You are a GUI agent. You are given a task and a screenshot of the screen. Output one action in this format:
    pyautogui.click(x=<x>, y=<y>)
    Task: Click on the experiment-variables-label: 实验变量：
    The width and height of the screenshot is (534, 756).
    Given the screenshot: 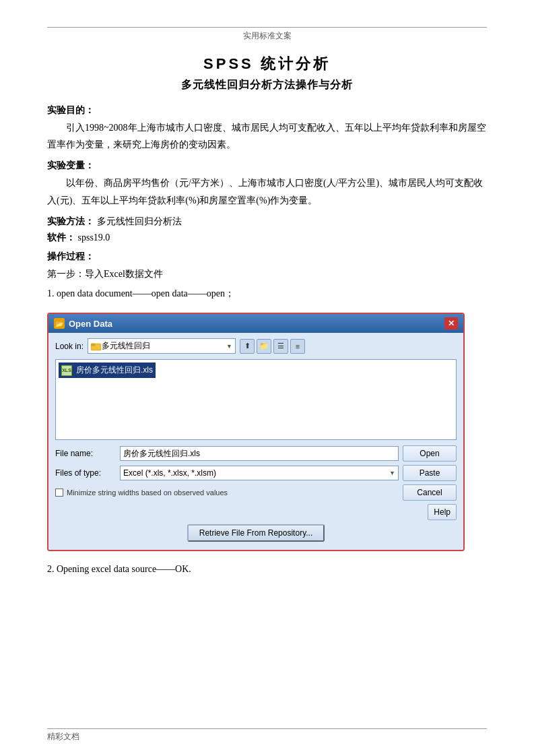 What is the action you would take?
    pyautogui.click(x=267, y=166)
    